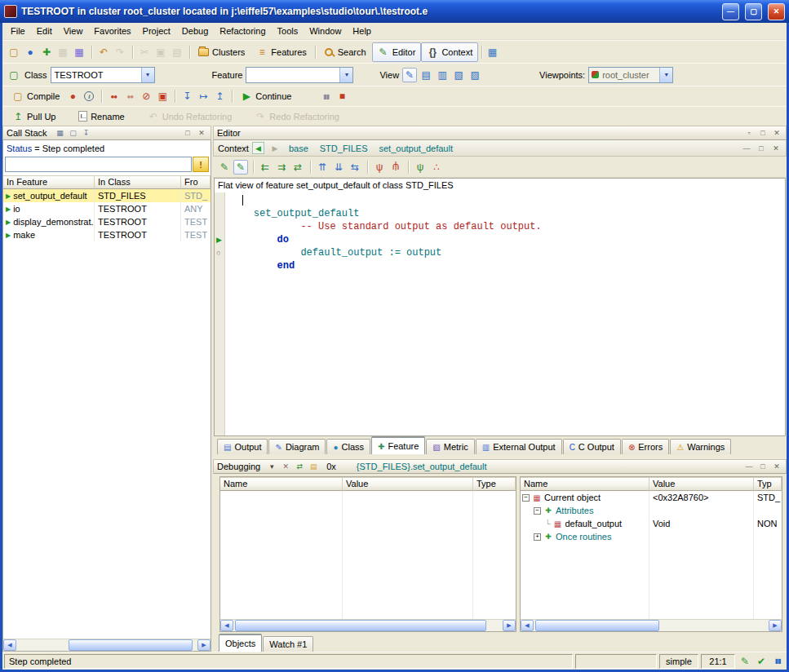 The image size is (789, 672). I want to click on code-line: set_output_default, so click(508, 214).